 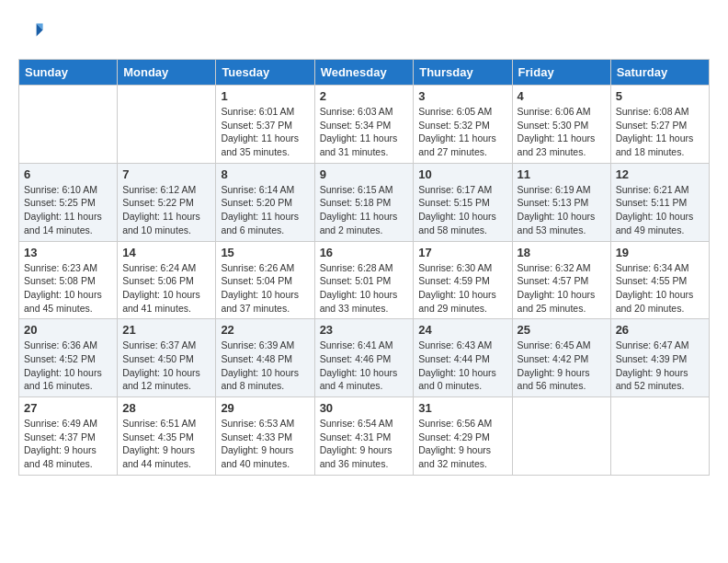 I want to click on day-number: 20, so click(x=68, y=329).